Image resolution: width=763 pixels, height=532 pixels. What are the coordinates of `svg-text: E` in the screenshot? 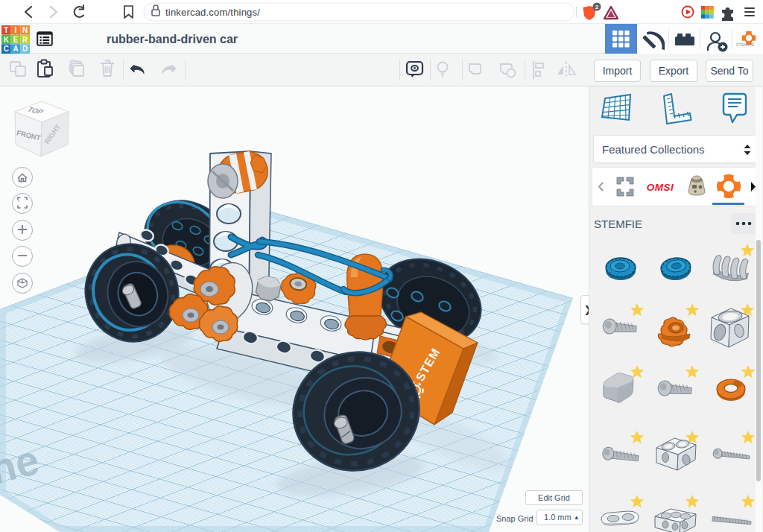 It's located at (16, 40).